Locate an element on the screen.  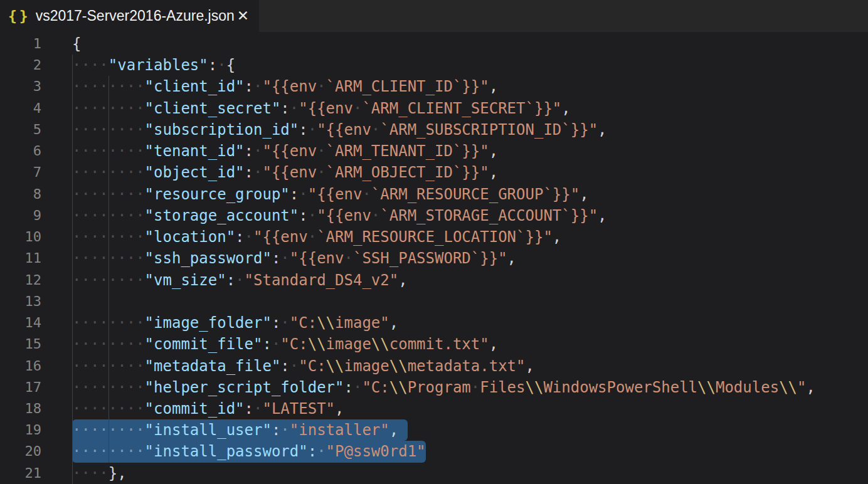
json-key: "helper_script_folder" is located at coordinates (245, 387).